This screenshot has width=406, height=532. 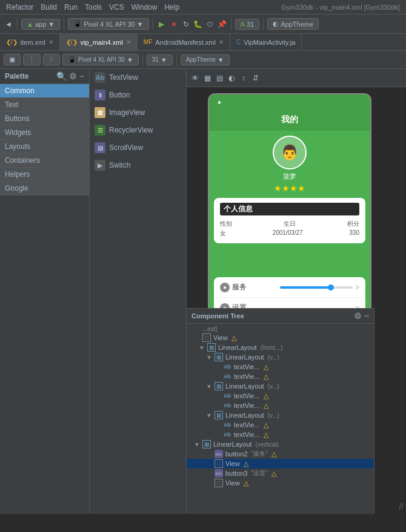 What do you see at coordinates (280, 483) in the screenshot?
I see `tree-row-view3: □ View △` at bounding box center [280, 483].